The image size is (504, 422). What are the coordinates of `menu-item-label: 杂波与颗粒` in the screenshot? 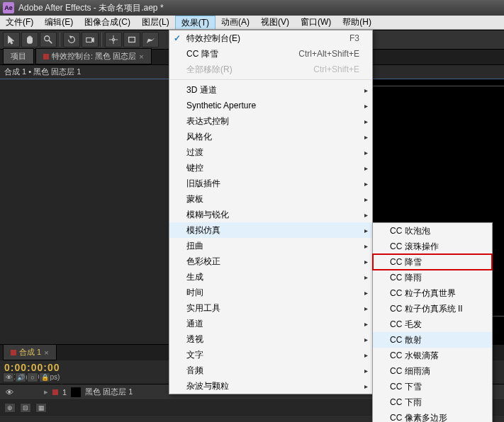 It's located at (208, 387).